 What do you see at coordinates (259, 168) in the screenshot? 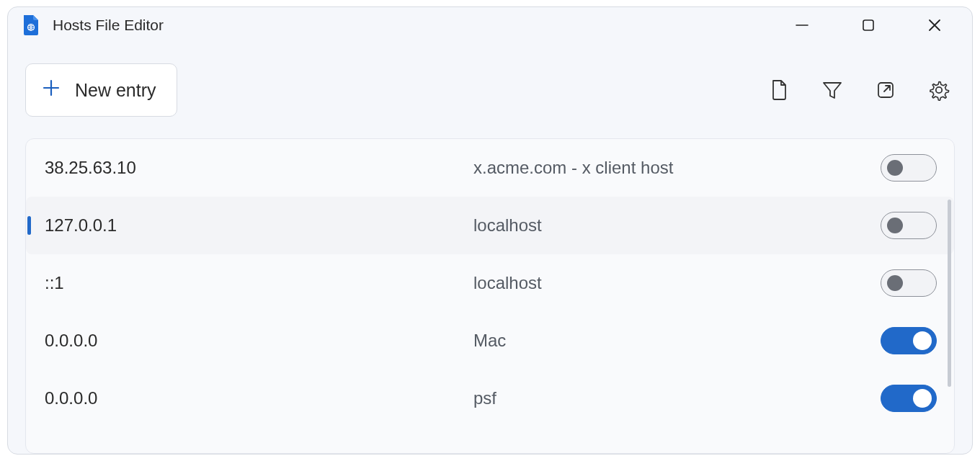
I see `hosts-row-ip: 38.25.63.10` at bounding box center [259, 168].